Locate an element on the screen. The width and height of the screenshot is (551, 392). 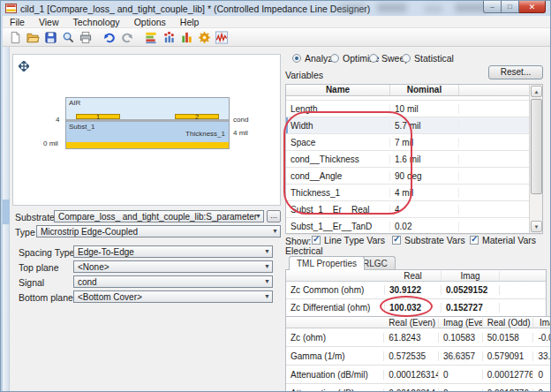
checkbox-substrate-vars: Substrate Vars is located at coordinates (429, 240).